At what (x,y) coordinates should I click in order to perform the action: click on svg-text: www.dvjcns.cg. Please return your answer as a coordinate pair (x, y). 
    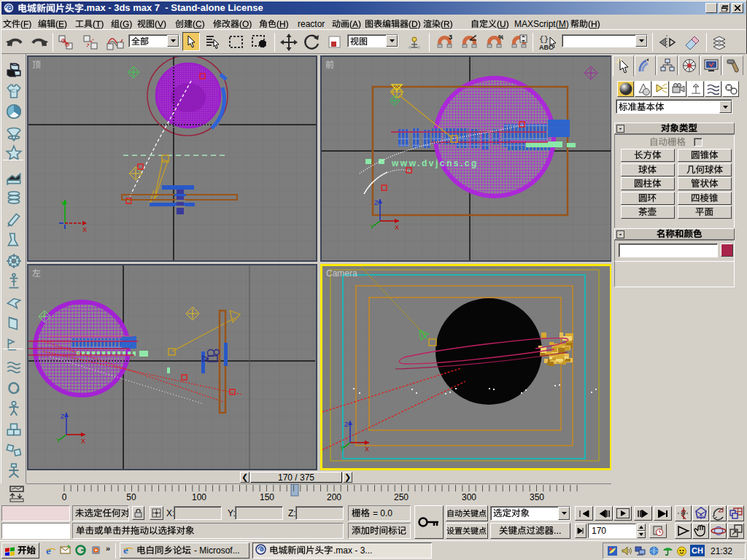
    Looking at the image, I should click on (435, 163).